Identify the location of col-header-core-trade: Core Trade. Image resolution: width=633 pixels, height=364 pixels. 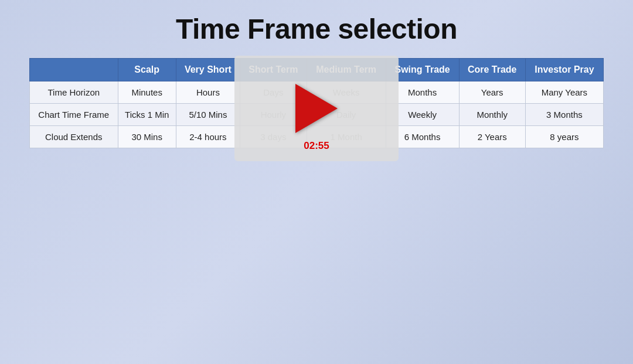
(492, 70).